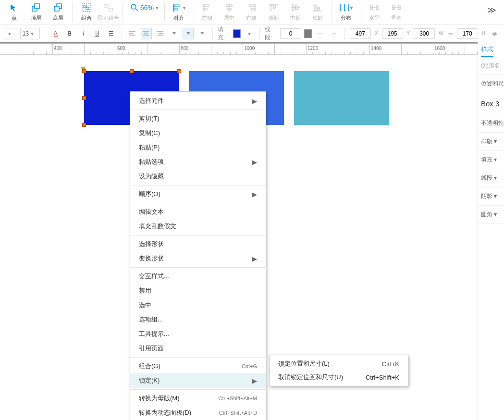 Image resolution: width=504 pixels, height=420 pixels. I want to click on font-size-dropdown: 13▾, so click(30, 34).